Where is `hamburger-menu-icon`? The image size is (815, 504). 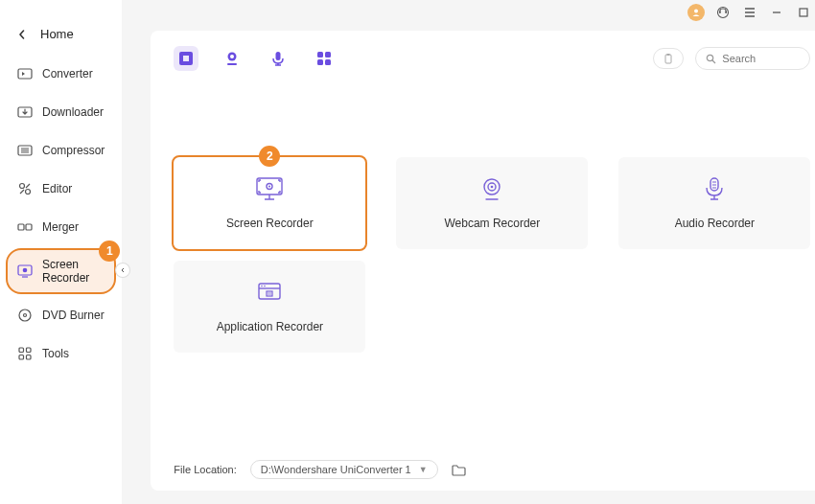 hamburger-menu-icon is located at coordinates (750, 12).